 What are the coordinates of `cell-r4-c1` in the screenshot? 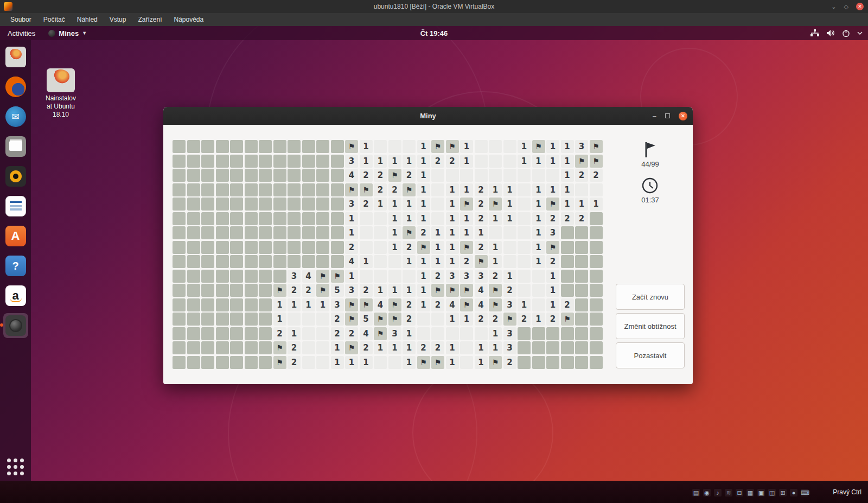 It's located at (179, 190).